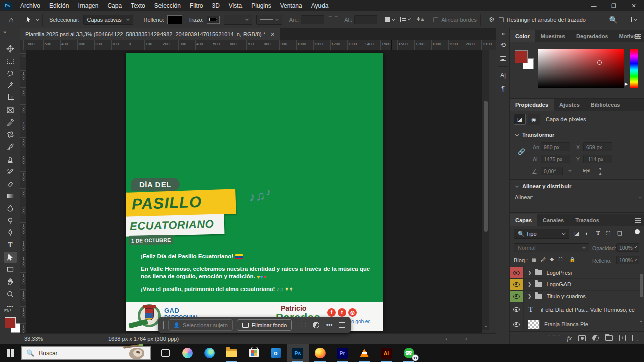 The height and width of the screenshot is (362, 644). What do you see at coordinates (638, 105) in the screenshot?
I see `panel-menu-icon` at bounding box center [638, 105].